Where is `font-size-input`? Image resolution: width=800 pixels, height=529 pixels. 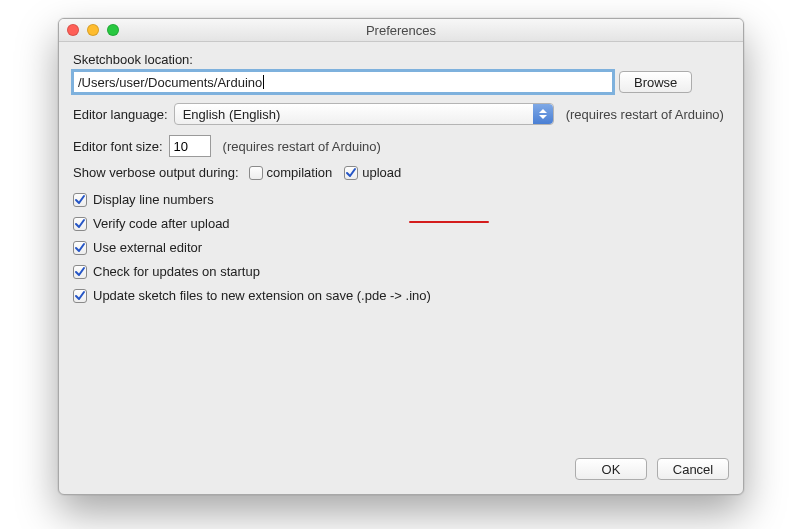 font-size-input is located at coordinates (190, 146).